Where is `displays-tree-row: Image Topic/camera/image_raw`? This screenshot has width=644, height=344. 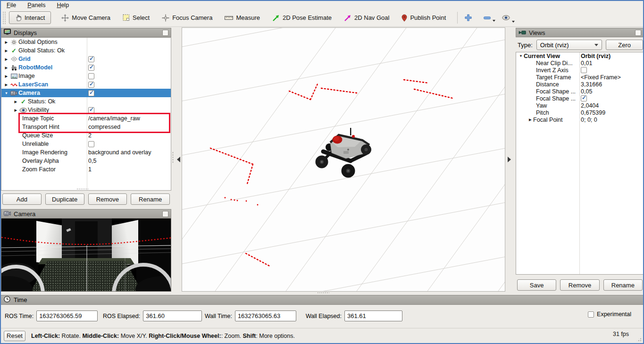
displays-tree-row: Image Topic/camera/image_raw is located at coordinates (86, 118).